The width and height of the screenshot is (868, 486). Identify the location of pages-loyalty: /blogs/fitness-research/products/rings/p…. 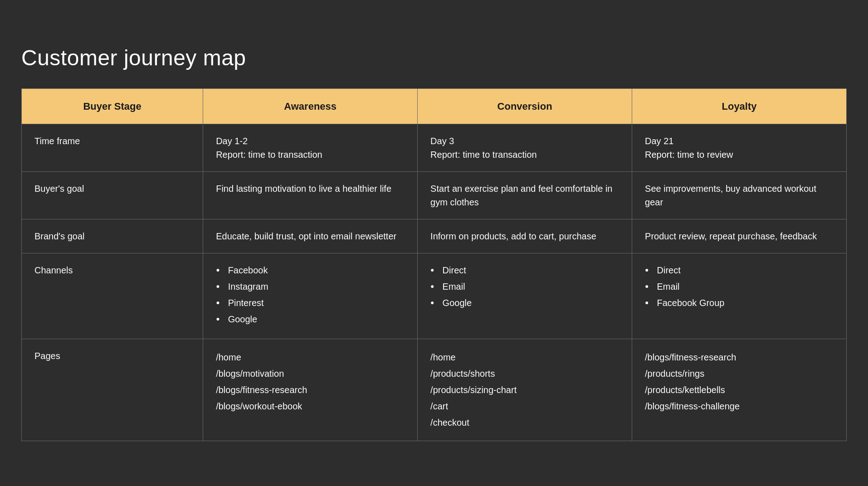
(739, 390).